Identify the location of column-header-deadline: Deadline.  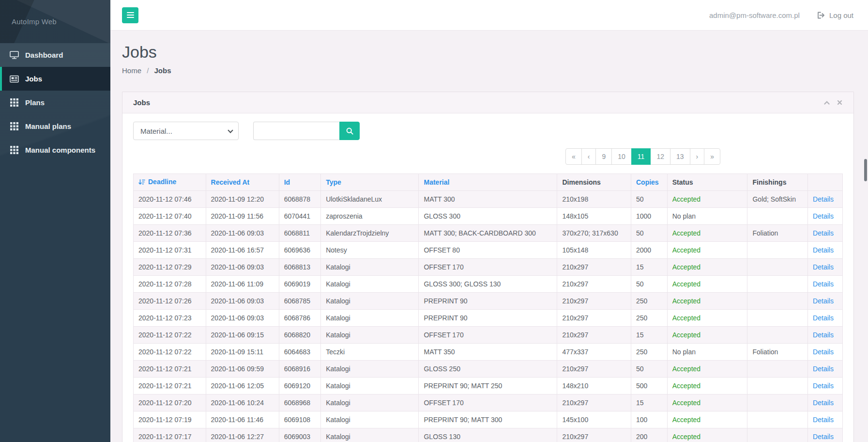
(170, 182).